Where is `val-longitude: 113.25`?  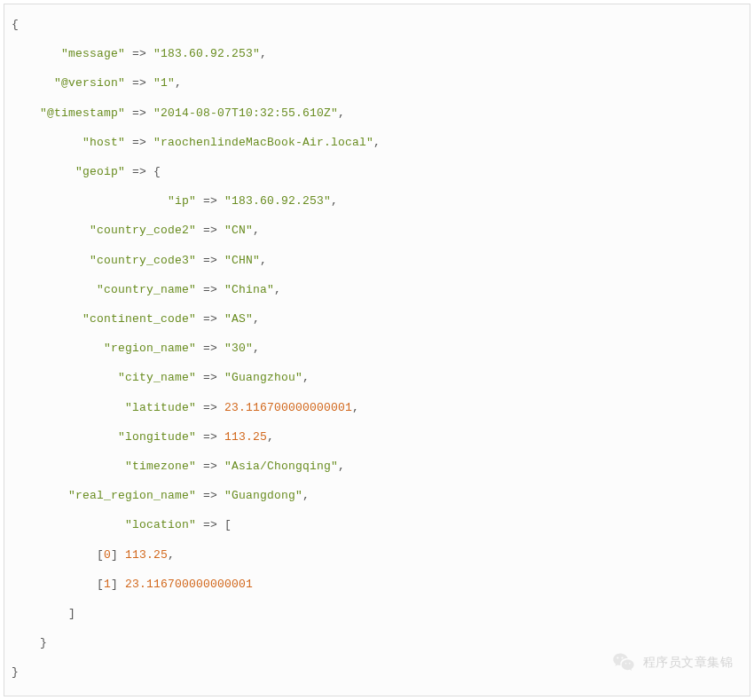 val-longitude: 113.25 is located at coordinates (246, 437).